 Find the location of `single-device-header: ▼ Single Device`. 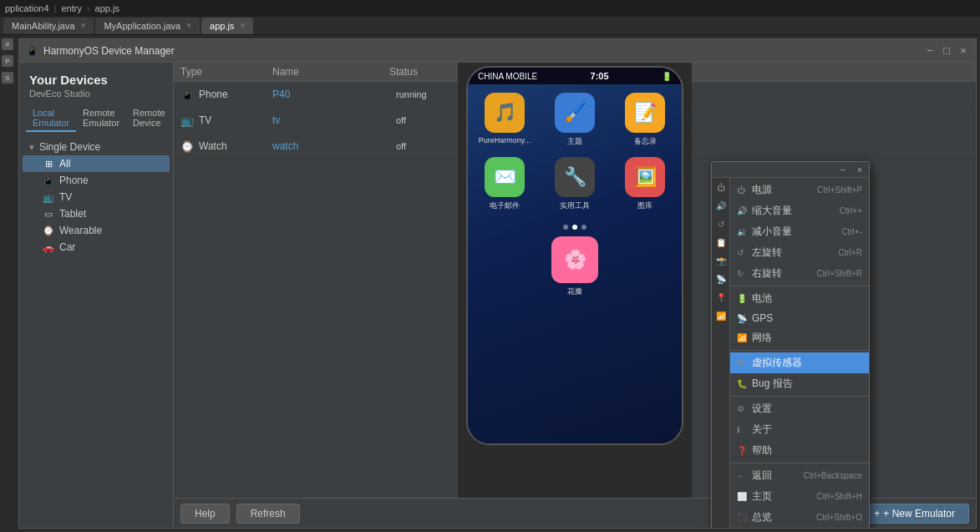

single-device-header: ▼ Single Device is located at coordinates (96, 147).